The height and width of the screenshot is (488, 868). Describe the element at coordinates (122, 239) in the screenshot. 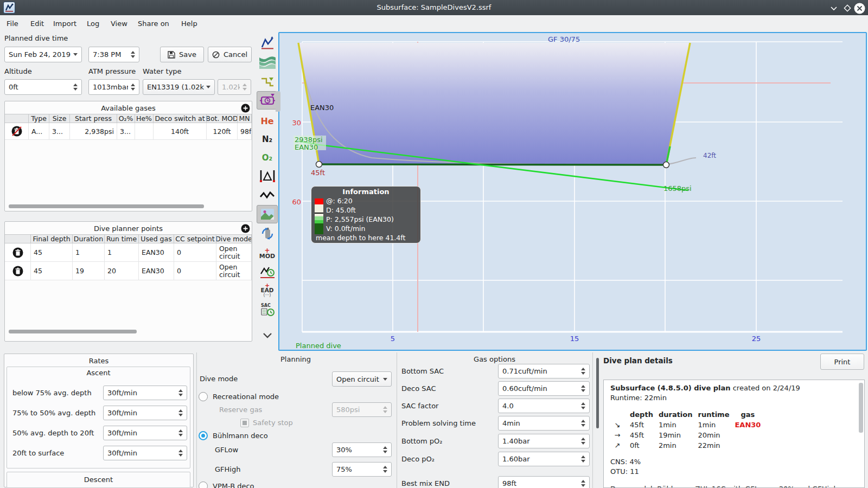

I see `points-col-run-time: Run time` at that location.